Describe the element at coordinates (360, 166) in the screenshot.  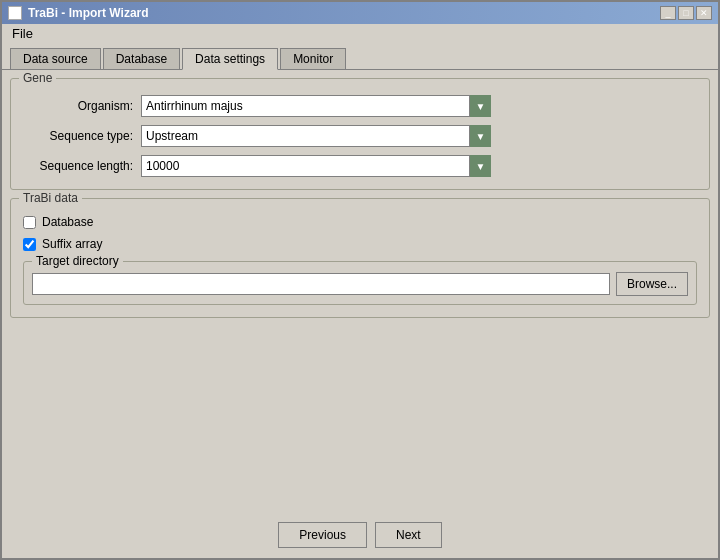
I see `sequence-length-row: Sequence length: 10000` at that location.